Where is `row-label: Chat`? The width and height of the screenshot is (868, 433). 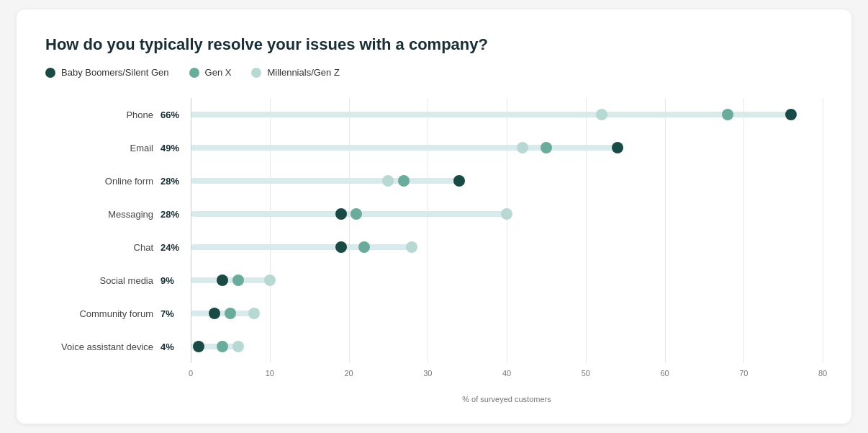
row-label: Chat is located at coordinates (103, 248).